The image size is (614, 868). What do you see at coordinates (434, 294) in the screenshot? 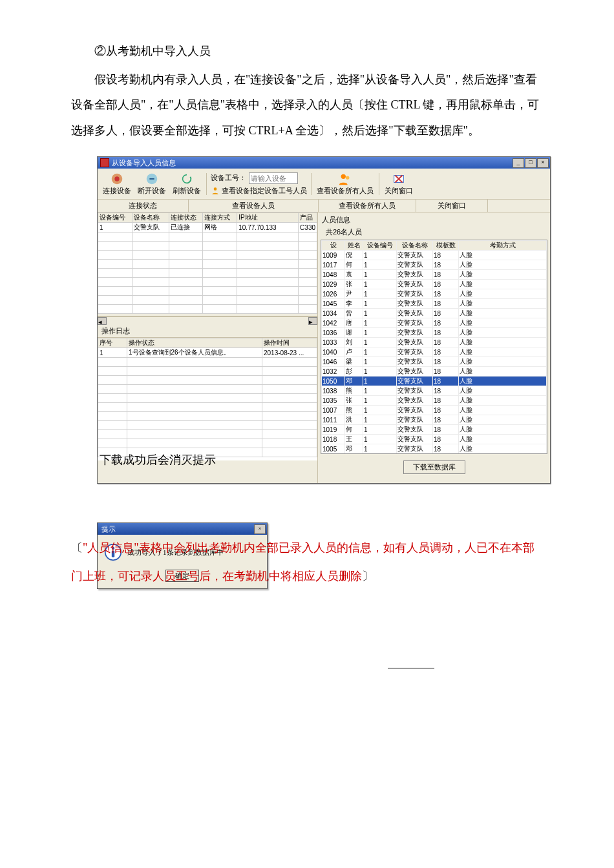
I see `person-row: 1026尹1交警支队18人脸` at bounding box center [434, 294].